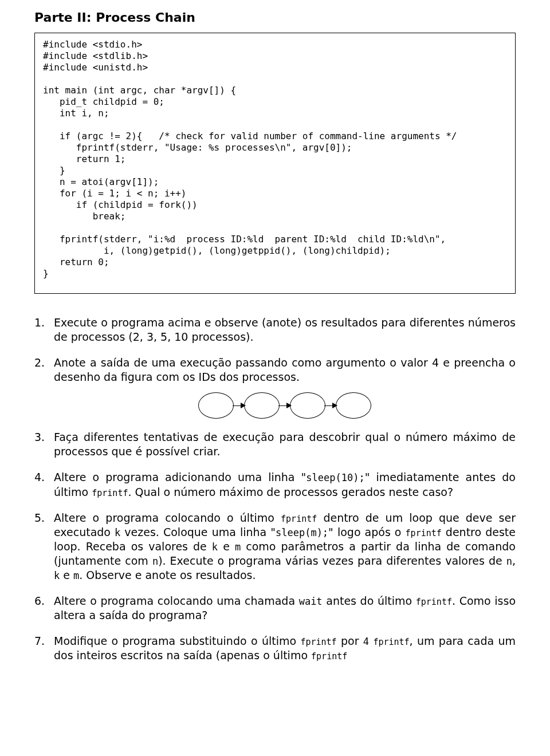 Image resolution: width=550 pixels, height=756 pixels. What do you see at coordinates (275, 444) in the screenshot?
I see `question-3: Faça diferentes tentativas de execução p…` at bounding box center [275, 444].